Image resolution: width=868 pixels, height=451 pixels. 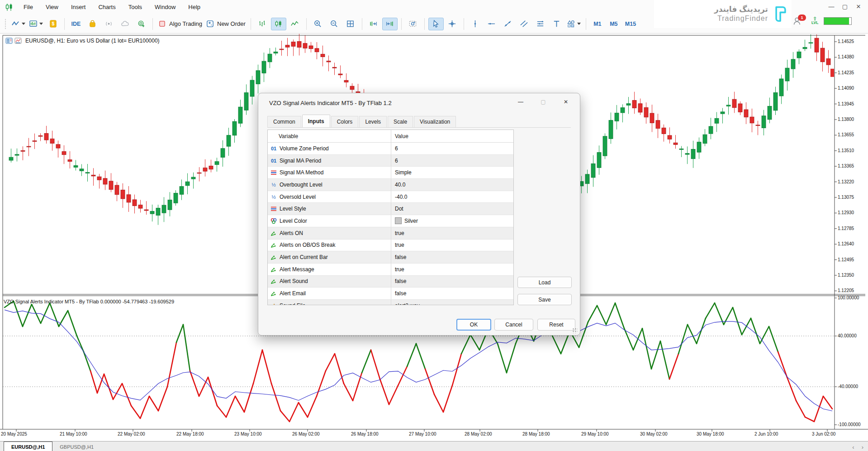 I want to click on one-click-trading-icon, so click(x=18, y=41).